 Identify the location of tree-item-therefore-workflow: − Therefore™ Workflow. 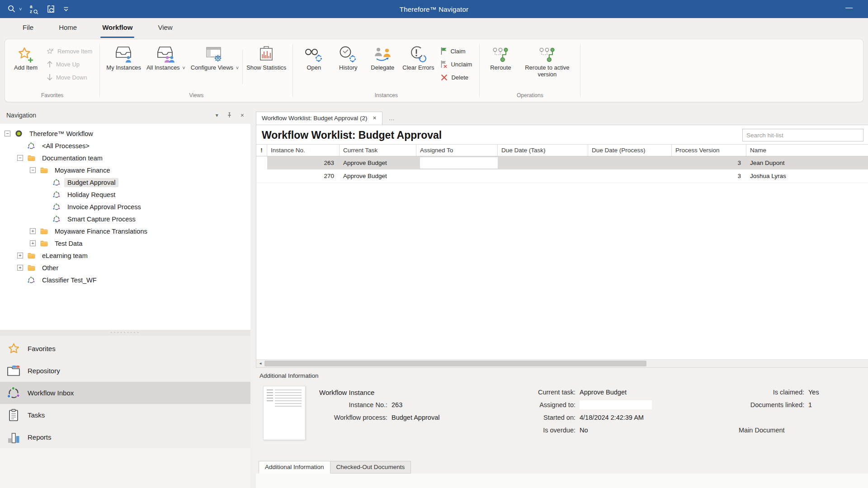
(127, 134).